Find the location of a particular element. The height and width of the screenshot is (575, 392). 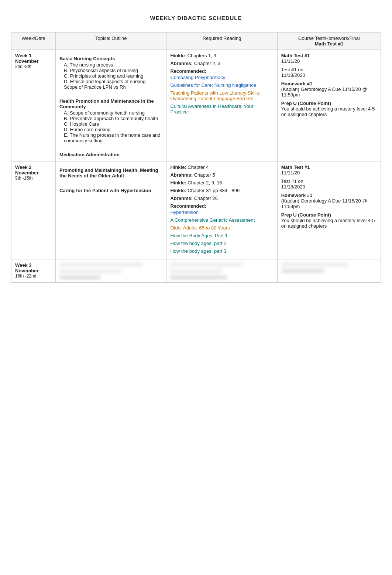

header-course: Course Test/Homework/Final Math Test #1 is located at coordinates (329, 41).